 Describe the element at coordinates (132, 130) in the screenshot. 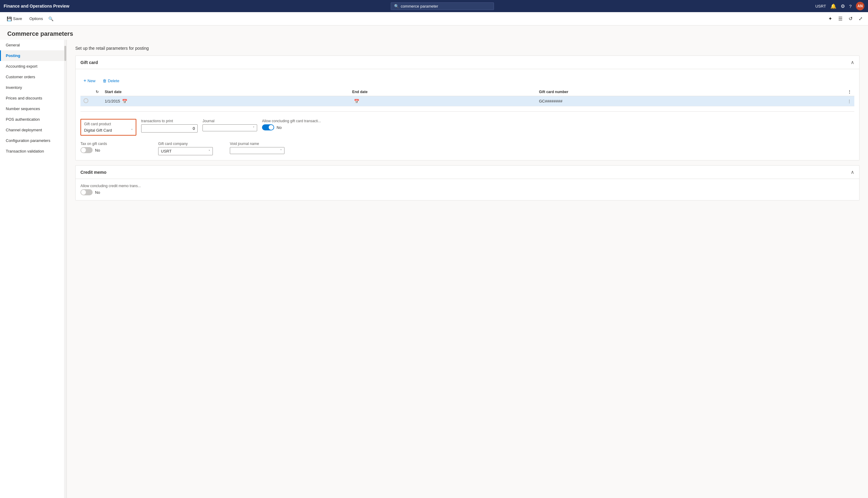

I see `gift-card-product-chevron: ˅` at that location.